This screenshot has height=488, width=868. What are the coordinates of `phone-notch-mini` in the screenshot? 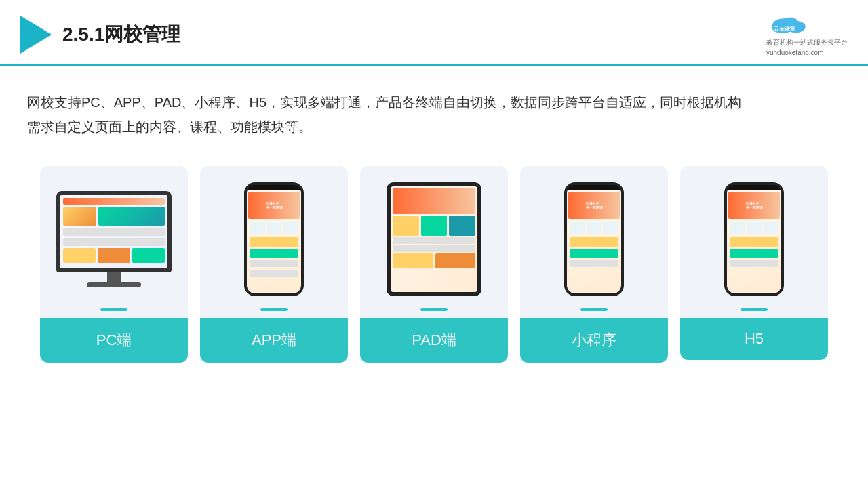 It's located at (594, 188).